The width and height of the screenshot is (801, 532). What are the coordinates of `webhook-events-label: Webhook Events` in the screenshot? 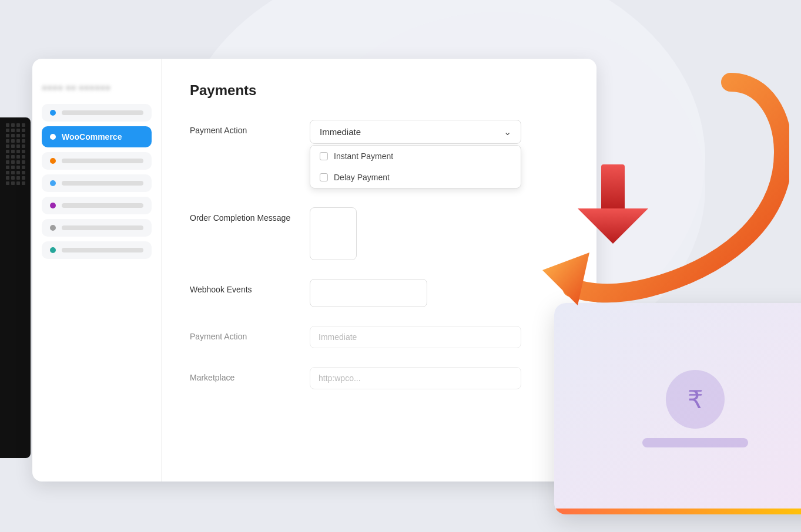 It's located at (243, 287).